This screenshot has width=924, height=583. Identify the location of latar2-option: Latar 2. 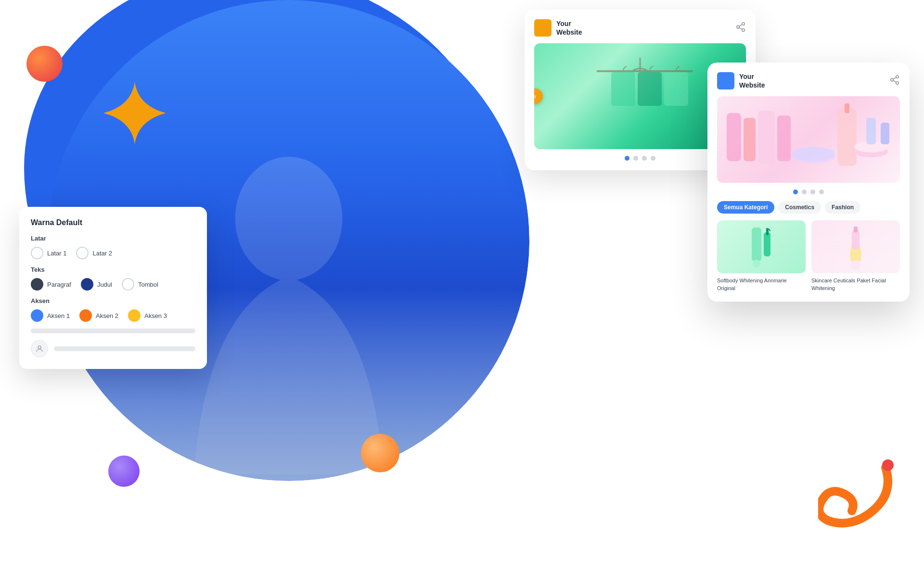
(94, 253).